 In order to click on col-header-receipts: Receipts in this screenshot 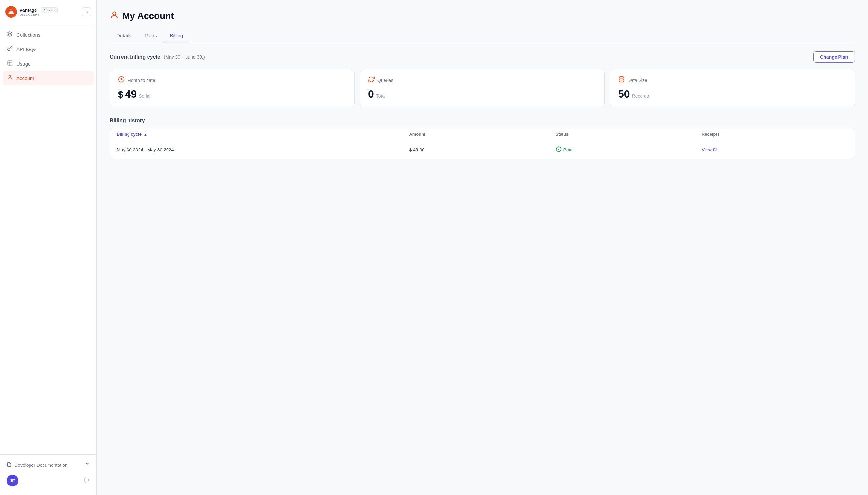, I will do `click(775, 134)`.